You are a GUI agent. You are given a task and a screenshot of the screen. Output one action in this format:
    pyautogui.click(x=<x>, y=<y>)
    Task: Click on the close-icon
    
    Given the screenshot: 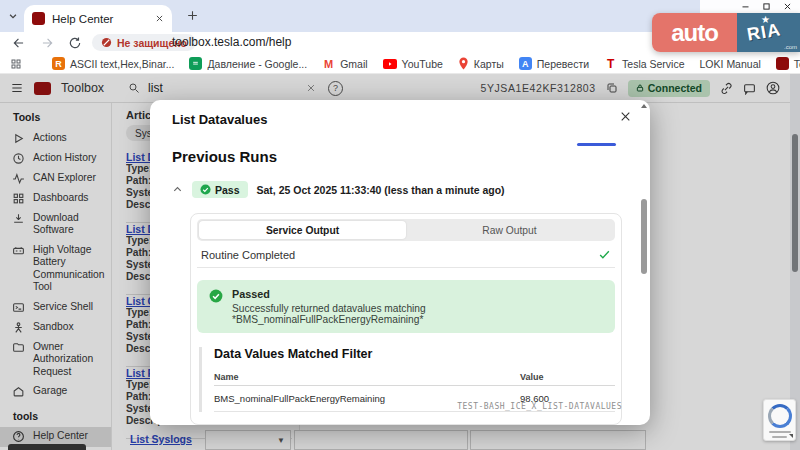 What is the action you would take?
    pyautogui.click(x=626, y=116)
    